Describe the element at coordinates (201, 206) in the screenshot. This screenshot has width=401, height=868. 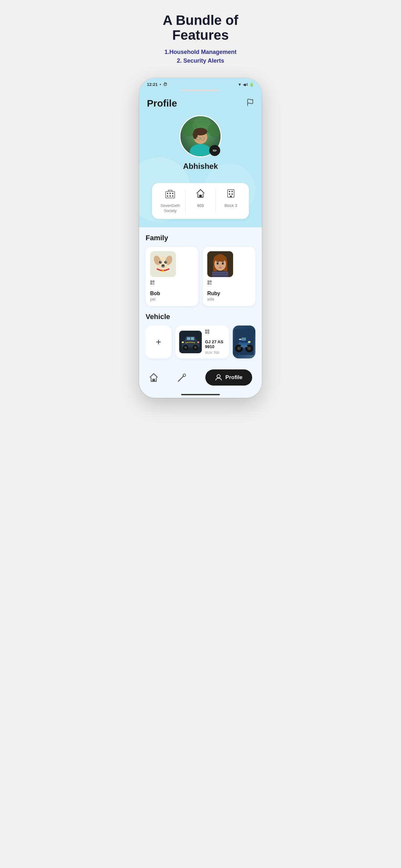
I see `page-wrapper: A Bundle of Features 1.Household Managem…` at that location.